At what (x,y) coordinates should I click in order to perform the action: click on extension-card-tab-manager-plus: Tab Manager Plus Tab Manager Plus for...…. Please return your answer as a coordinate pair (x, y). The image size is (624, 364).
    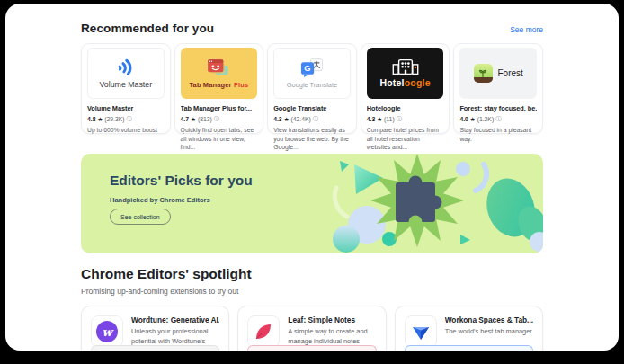
    Looking at the image, I should click on (219, 88).